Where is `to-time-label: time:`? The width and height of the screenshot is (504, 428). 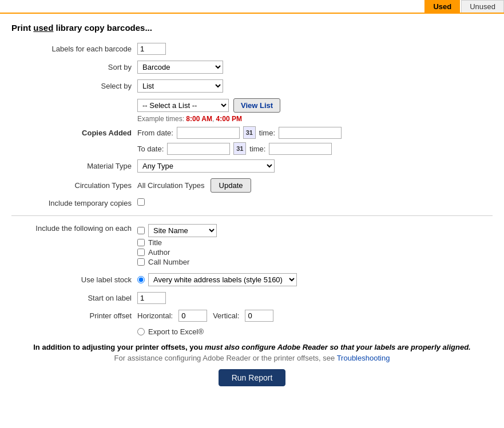
to-time-label: time: is located at coordinates (257, 149).